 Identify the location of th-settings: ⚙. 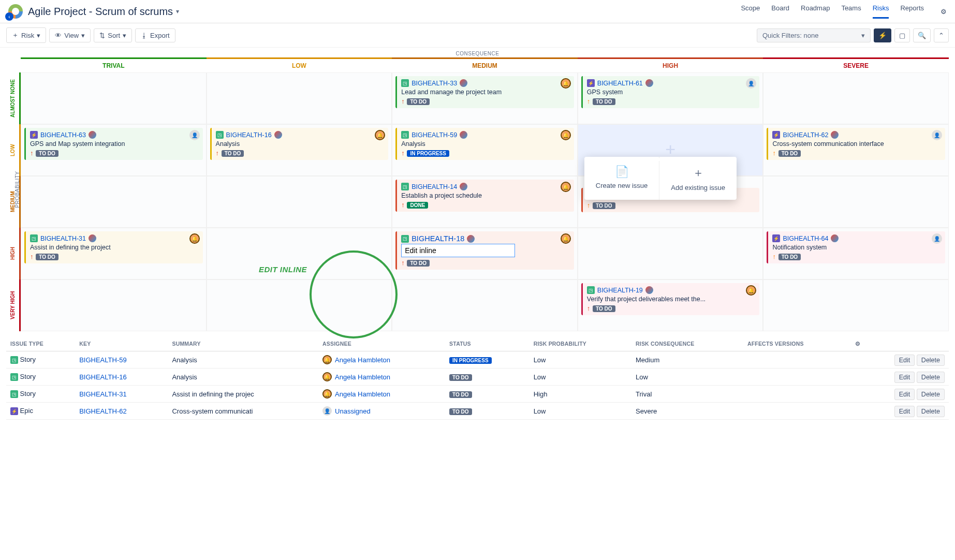
(900, 344).